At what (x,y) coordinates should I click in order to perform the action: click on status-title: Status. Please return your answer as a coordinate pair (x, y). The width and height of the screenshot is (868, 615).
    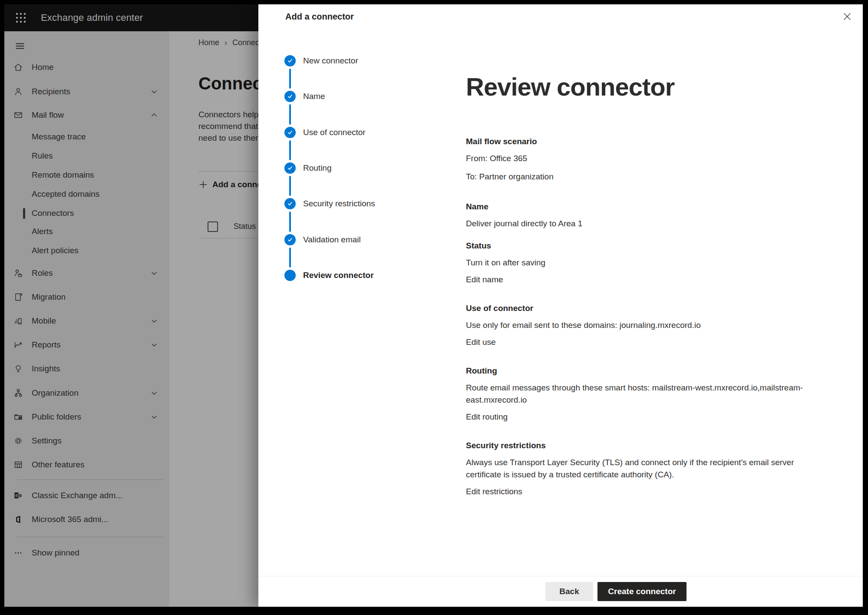
    Looking at the image, I should click on (638, 246).